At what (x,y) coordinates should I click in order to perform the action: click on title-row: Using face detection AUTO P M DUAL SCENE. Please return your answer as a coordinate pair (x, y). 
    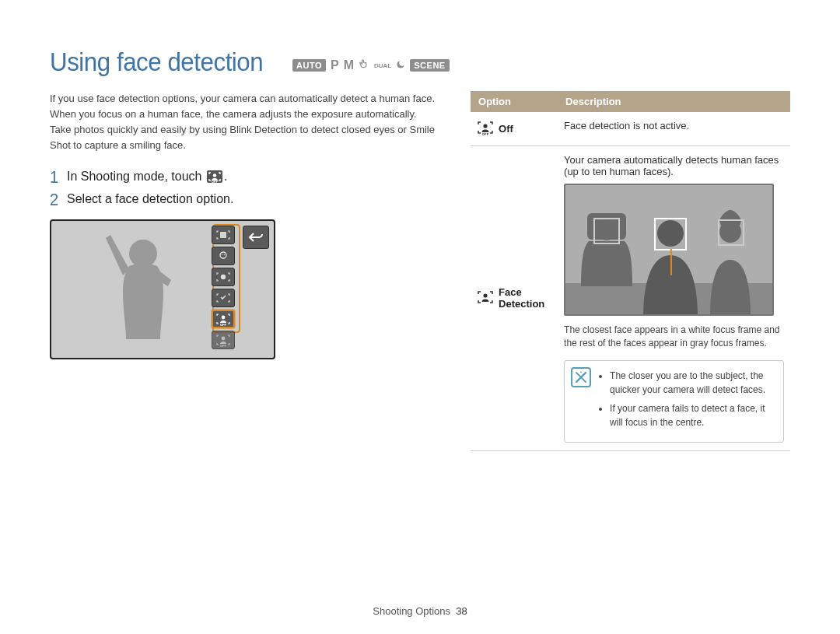
    Looking at the image, I should click on (420, 62).